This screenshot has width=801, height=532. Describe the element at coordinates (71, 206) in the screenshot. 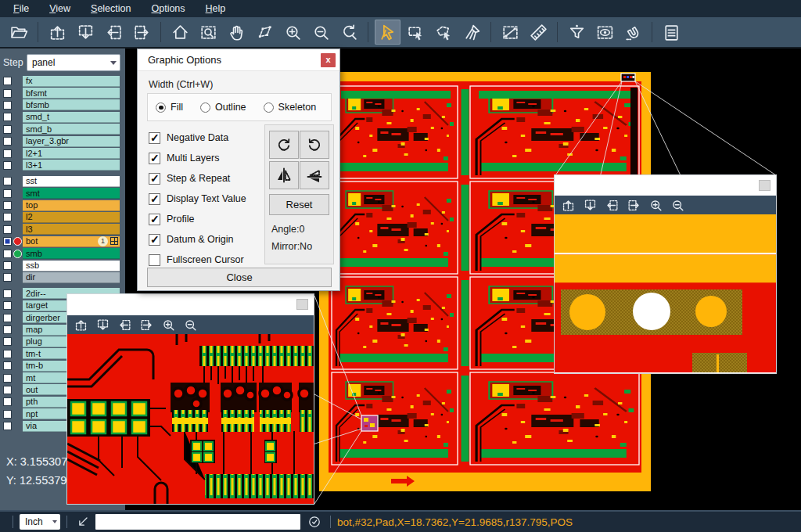

I see `layer-name: top` at that location.